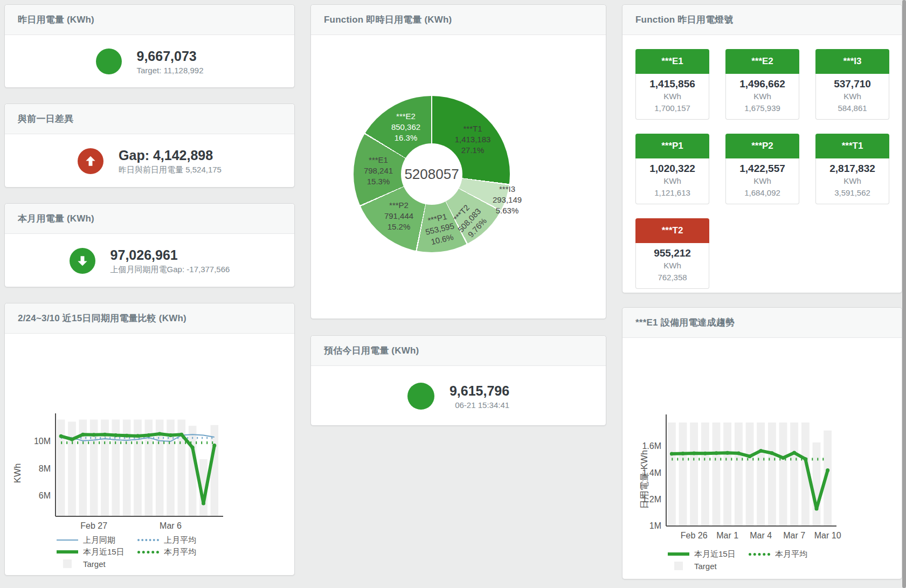 The width and height of the screenshot is (906, 588). Describe the element at coordinates (853, 108) in the screenshot. I see `tile-target: 584,861` at that location.